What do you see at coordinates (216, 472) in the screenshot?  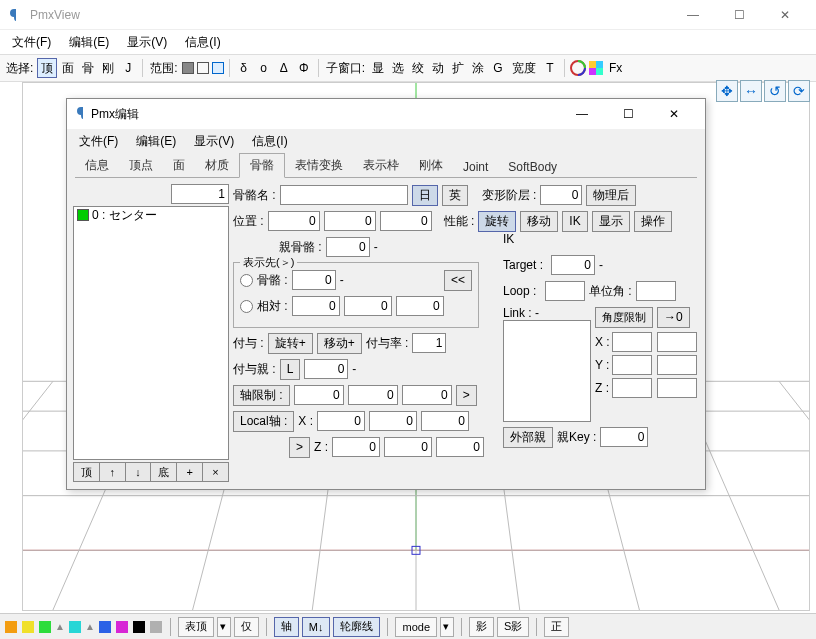 I see `list-del-button: ×` at bounding box center [216, 472].